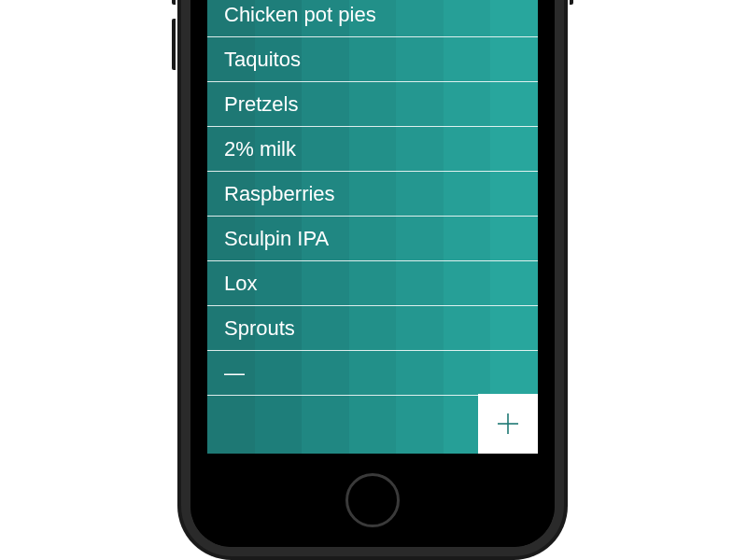  What do you see at coordinates (508, 424) in the screenshot?
I see `plus-icon` at bounding box center [508, 424].